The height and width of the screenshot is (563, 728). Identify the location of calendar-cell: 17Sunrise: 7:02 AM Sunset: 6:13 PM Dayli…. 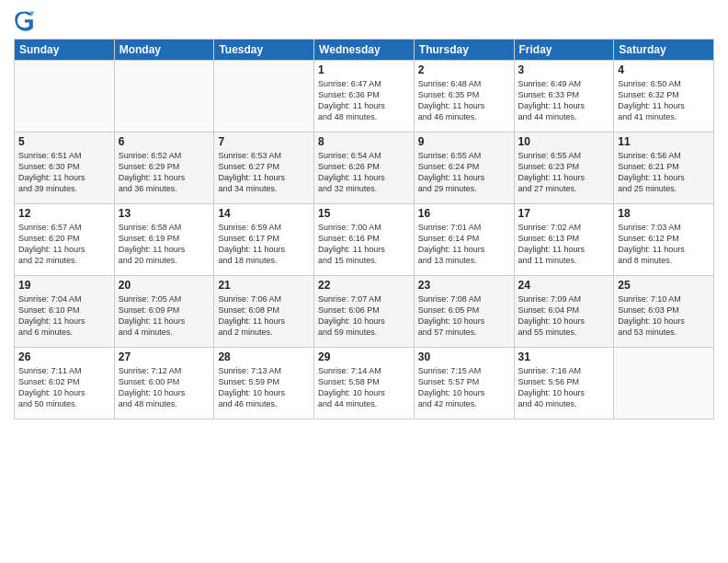
(564, 240).